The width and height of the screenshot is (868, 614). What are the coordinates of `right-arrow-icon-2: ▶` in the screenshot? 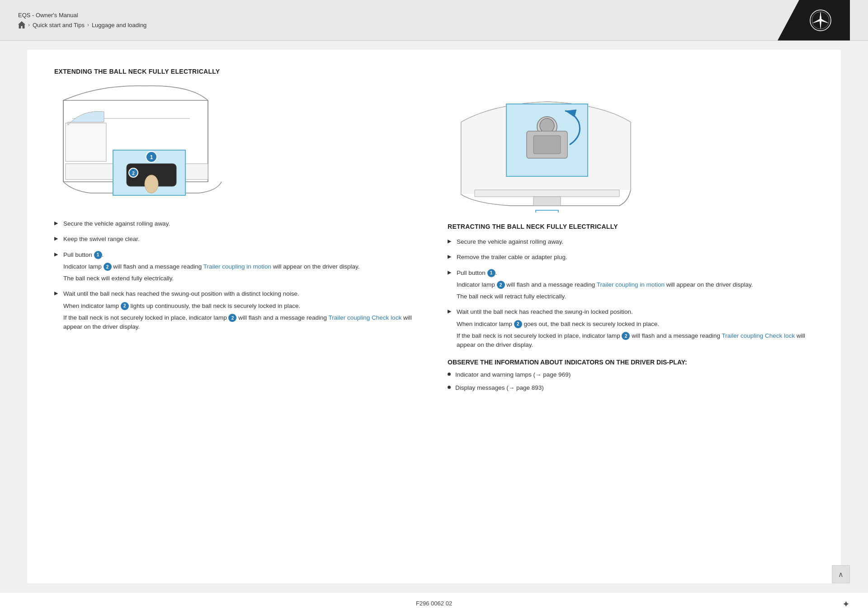 It's located at (449, 257).